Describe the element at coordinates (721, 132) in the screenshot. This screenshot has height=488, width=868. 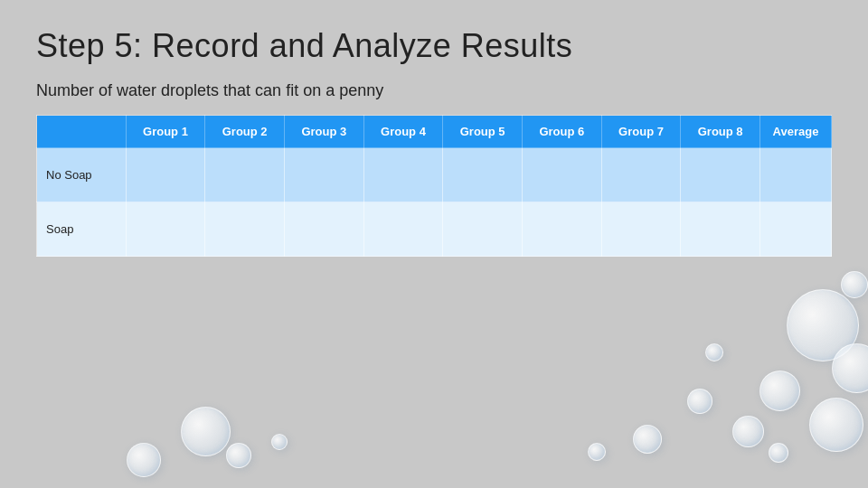
I see `col-header-group8: Group 8` at that location.